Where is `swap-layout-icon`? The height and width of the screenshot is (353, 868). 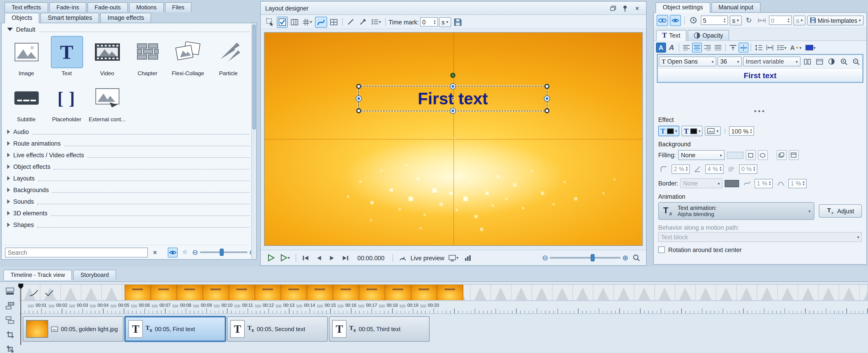 swap-layout-icon is located at coordinates (807, 61).